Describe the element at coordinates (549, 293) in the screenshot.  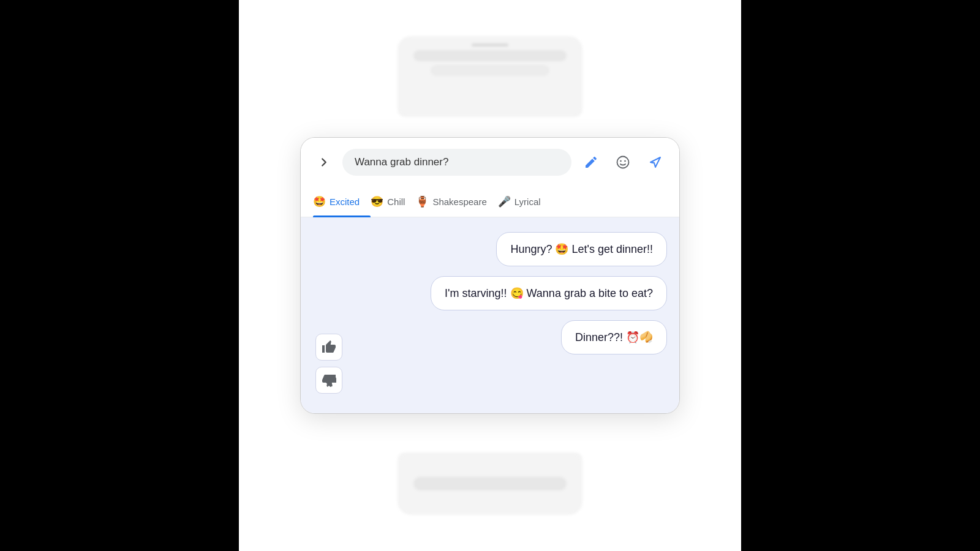
I see `message-bubble-2: I'm starving!! 😋 Wanna grab a bite to ea…` at that location.